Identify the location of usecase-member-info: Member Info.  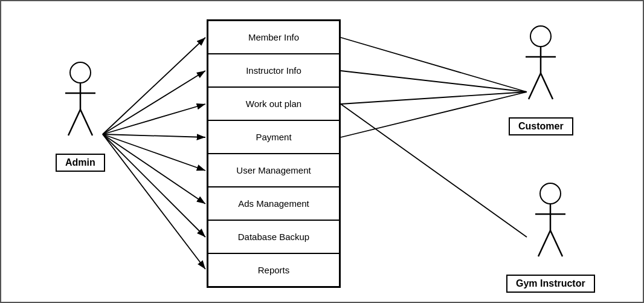
(274, 37).